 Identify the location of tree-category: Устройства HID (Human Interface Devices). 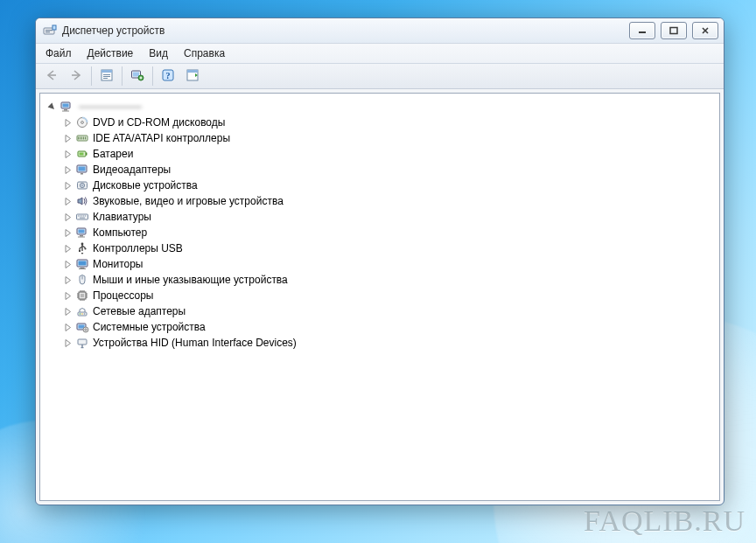
(380, 343).